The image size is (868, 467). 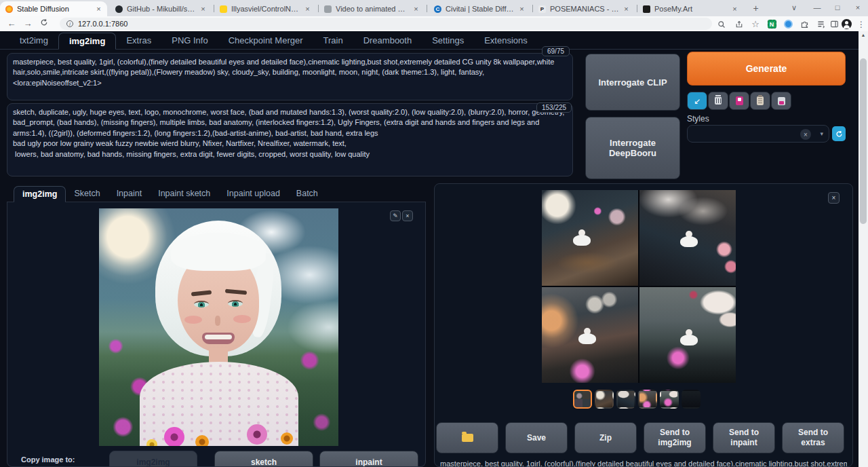 What do you see at coordinates (536, 438) in the screenshot?
I see `save-button: Save` at bounding box center [536, 438].